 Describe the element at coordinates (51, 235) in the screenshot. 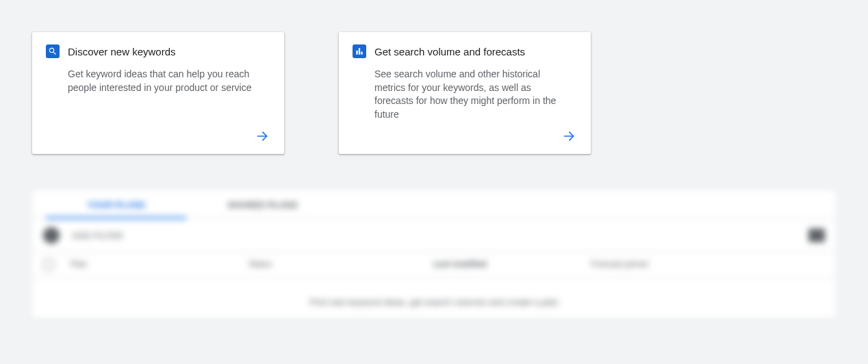

I see `filter-icon` at that location.